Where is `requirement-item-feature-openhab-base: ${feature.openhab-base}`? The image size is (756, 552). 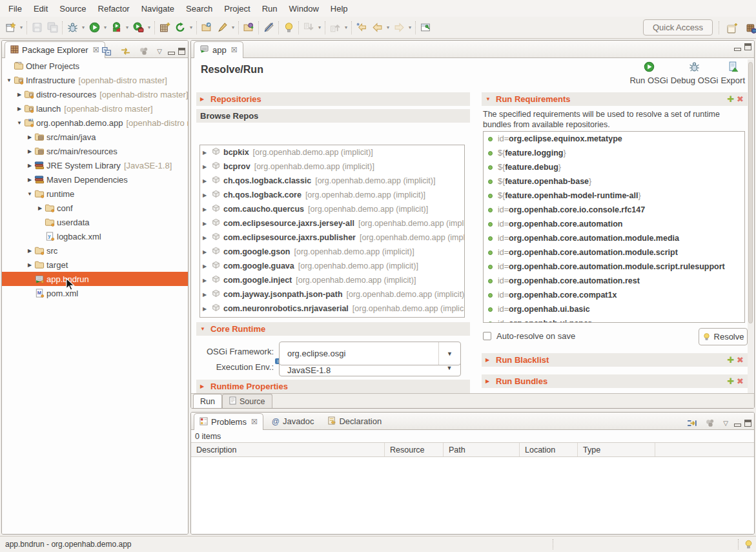
requirement-item-feature-openhab-base: ${feature.openhab-base} is located at coordinates (614, 181).